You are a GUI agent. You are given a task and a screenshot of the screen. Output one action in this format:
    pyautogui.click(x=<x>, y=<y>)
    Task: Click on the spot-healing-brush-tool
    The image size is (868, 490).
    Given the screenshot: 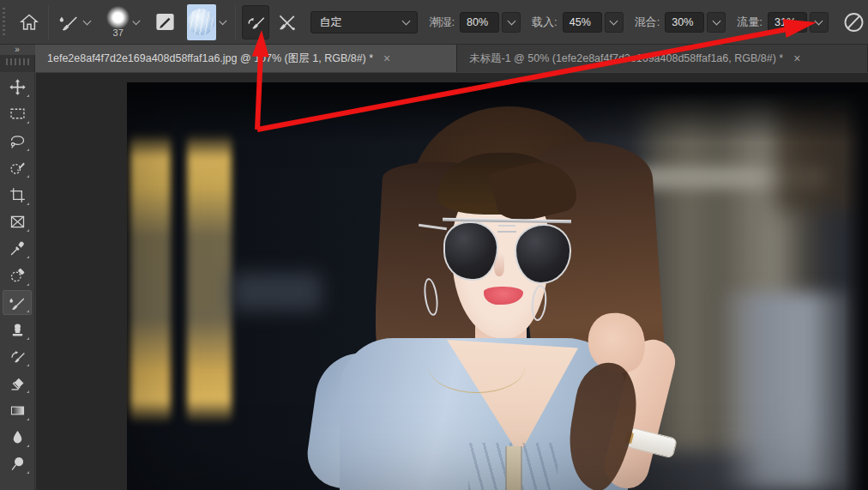 What is the action you would take?
    pyautogui.click(x=17, y=276)
    